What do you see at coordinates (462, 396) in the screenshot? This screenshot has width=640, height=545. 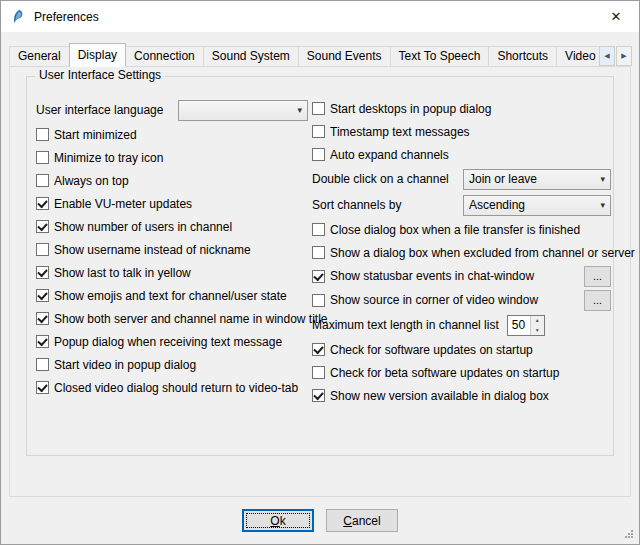 I see `checkbox-new-version-dialog: Show new version available in dialog box` at bounding box center [462, 396].